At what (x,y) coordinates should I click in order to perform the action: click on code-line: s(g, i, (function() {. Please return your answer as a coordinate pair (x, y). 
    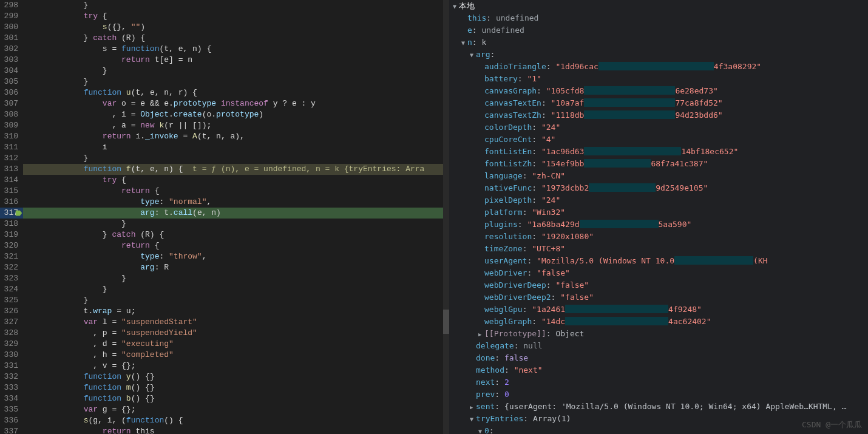
    Looking at the image, I should click on (233, 421).